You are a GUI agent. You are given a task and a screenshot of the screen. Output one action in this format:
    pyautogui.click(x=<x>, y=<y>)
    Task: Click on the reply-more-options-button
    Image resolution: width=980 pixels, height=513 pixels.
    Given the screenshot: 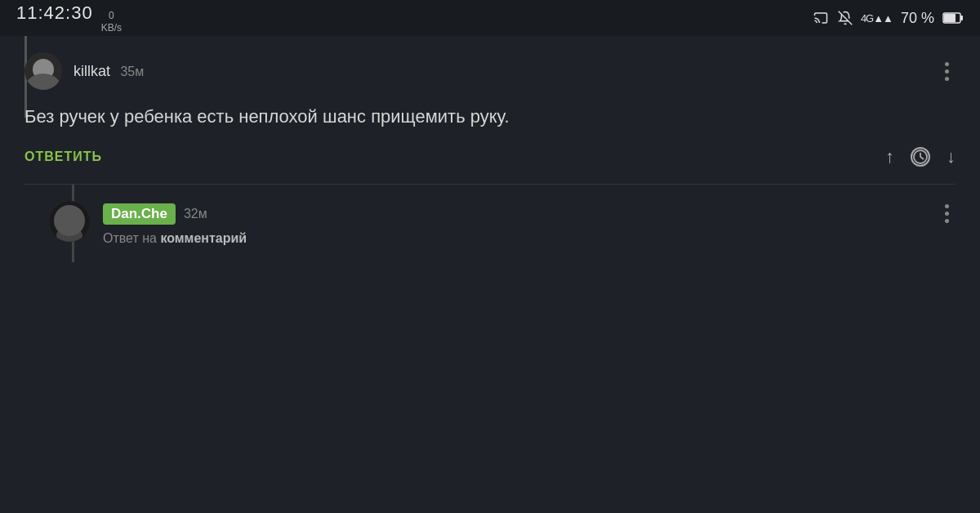 What is the action you would take?
    pyautogui.click(x=947, y=214)
    